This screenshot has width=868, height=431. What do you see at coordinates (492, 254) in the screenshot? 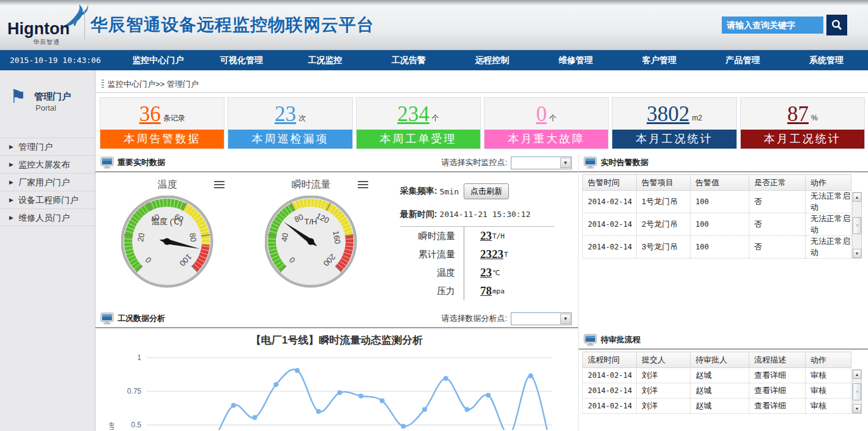
I see `realtime-value: 2323` at bounding box center [492, 254].